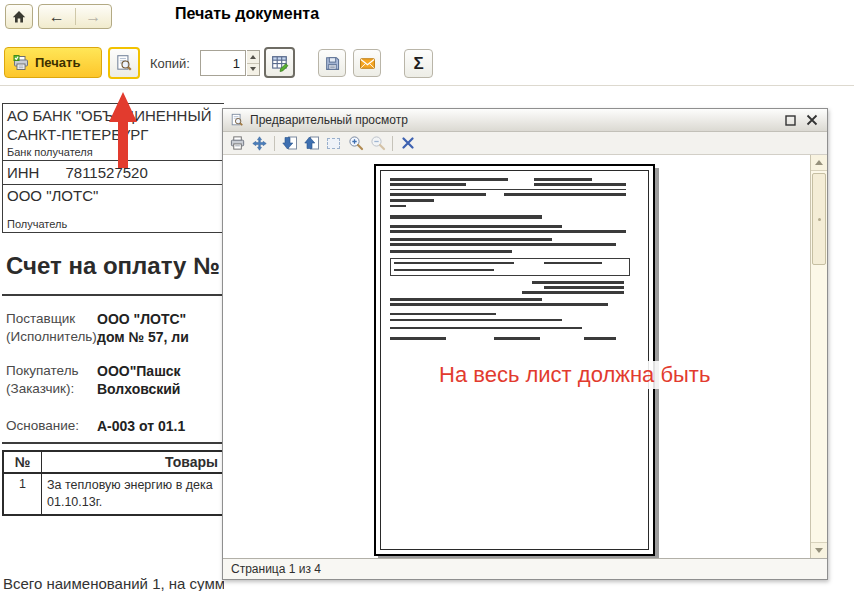 The image size is (854, 591). I want to click on buyer-value-line1: ООО"Пашск, so click(139, 371).